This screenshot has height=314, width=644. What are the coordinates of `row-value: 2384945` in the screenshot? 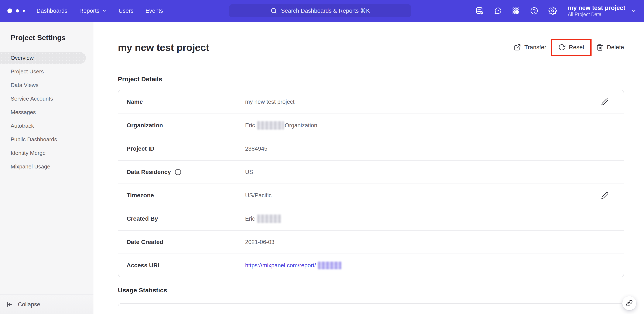 It's located at (256, 149).